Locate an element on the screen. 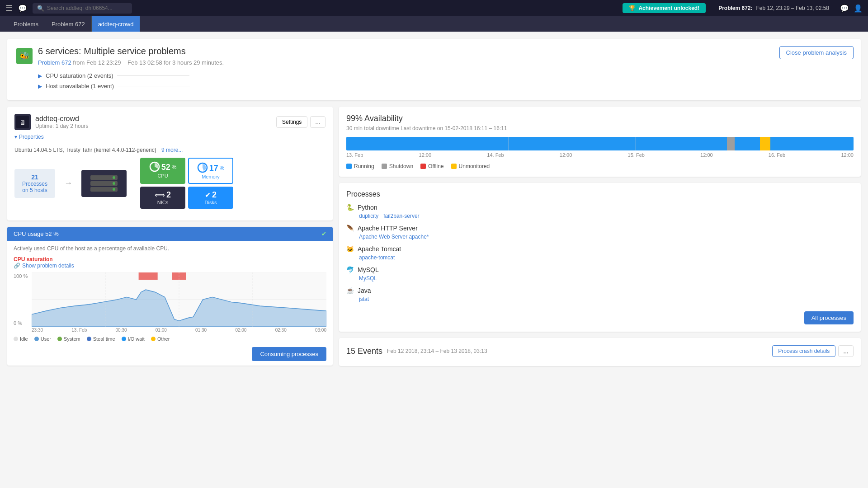 The width and height of the screenshot is (868, 488). offline-color is located at coordinates (423, 166).